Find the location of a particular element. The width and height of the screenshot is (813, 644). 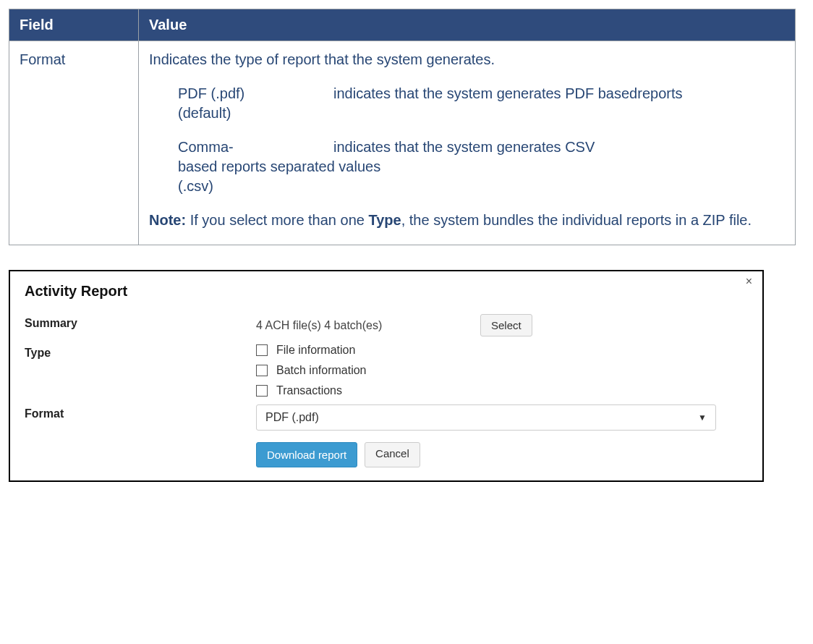

value-intro: Indicates the type of report that the sy… is located at coordinates (467, 59).